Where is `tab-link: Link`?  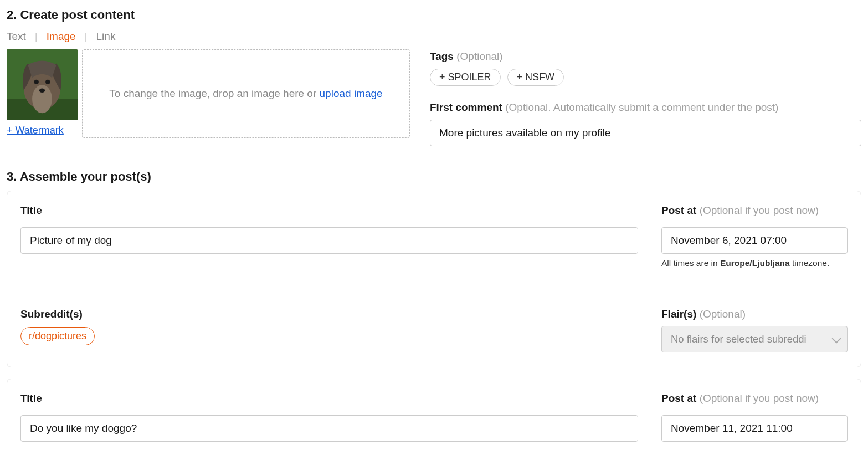
tab-link: Link is located at coordinates (106, 37).